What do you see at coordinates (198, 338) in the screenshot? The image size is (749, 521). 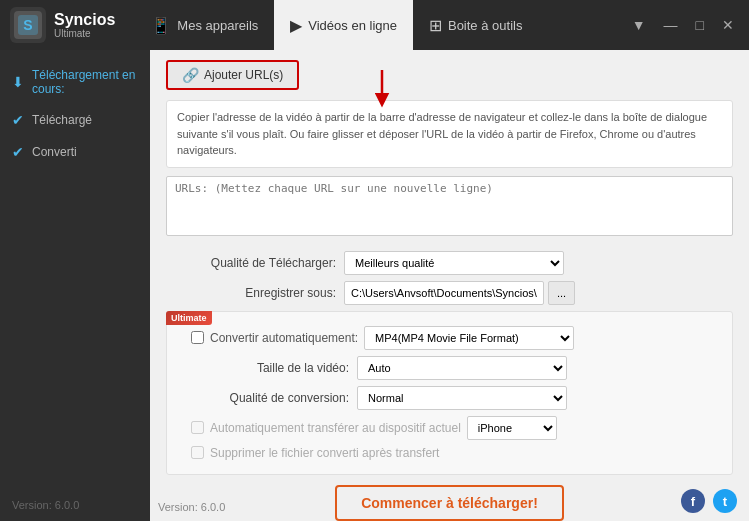 I see `auto-convert-checkbox` at bounding box center [198, 338].